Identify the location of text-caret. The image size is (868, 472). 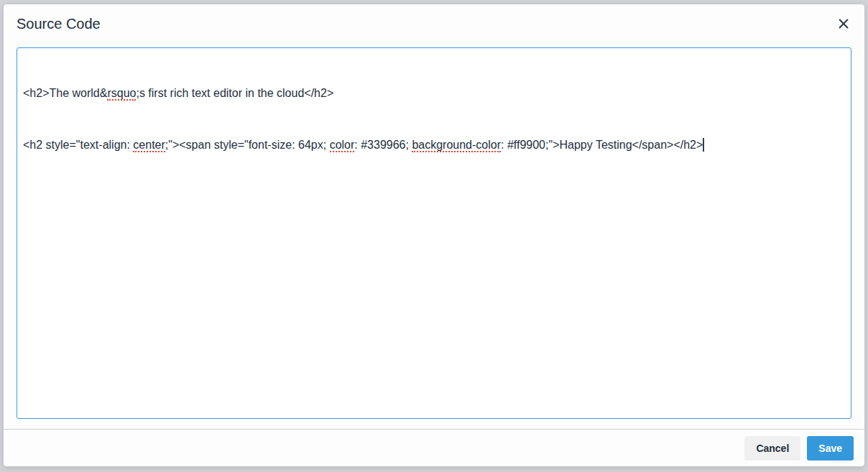
(703, 145).